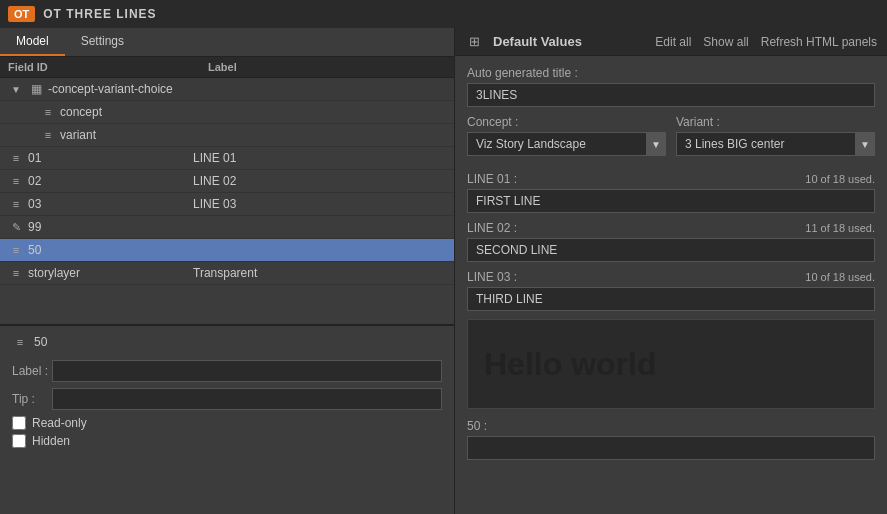  Describe the element at coordinates (671, 42) in the screenshot. I see `right-header: ⊞ Default Values Edit all Show all Refre…` at that location.